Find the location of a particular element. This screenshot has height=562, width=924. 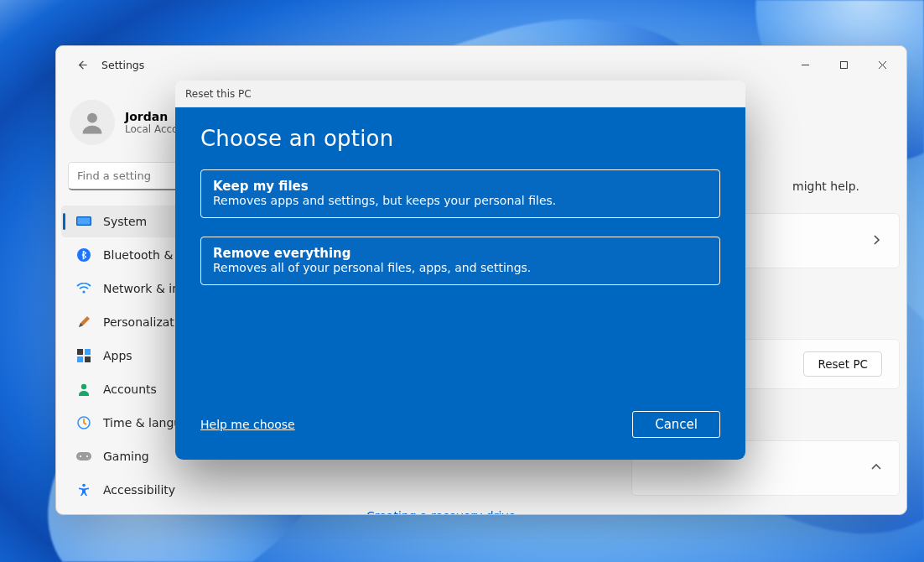

gaming-icon is located at coordinates (84, 456).